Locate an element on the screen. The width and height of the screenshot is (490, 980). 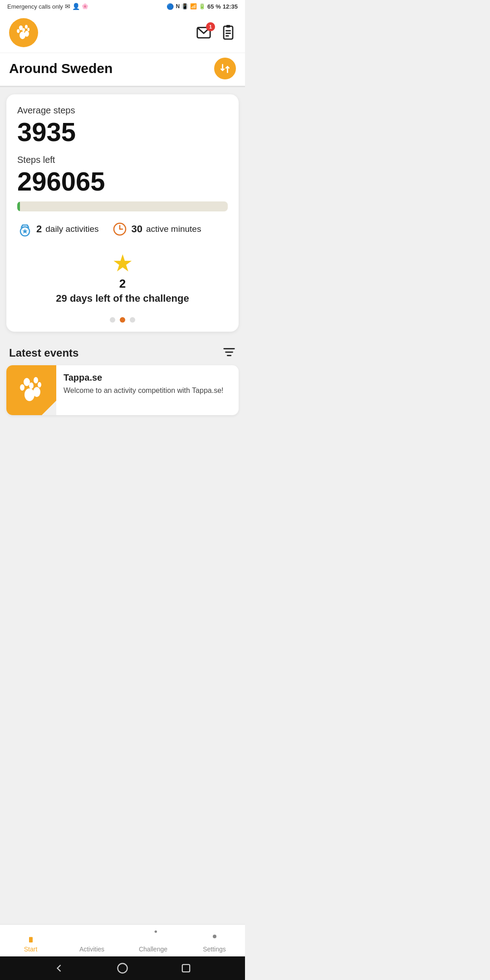
main-stats-card: Average steps 3935 Steps left 296065 2 d… is located at coordinates (122, 213).